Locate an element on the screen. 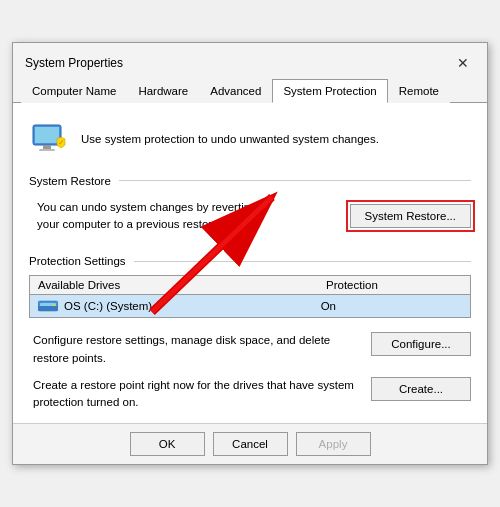 The image size is (500, 507). protection-status-cell: On is located at coordinates (392, 306).